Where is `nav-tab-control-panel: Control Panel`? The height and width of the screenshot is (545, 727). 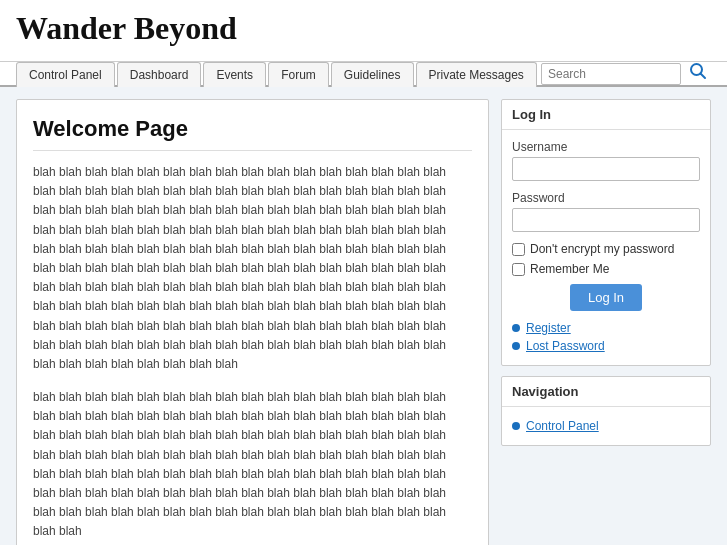
nav-tab-control-panel: Control Panel is located at coordinates (66, 74).